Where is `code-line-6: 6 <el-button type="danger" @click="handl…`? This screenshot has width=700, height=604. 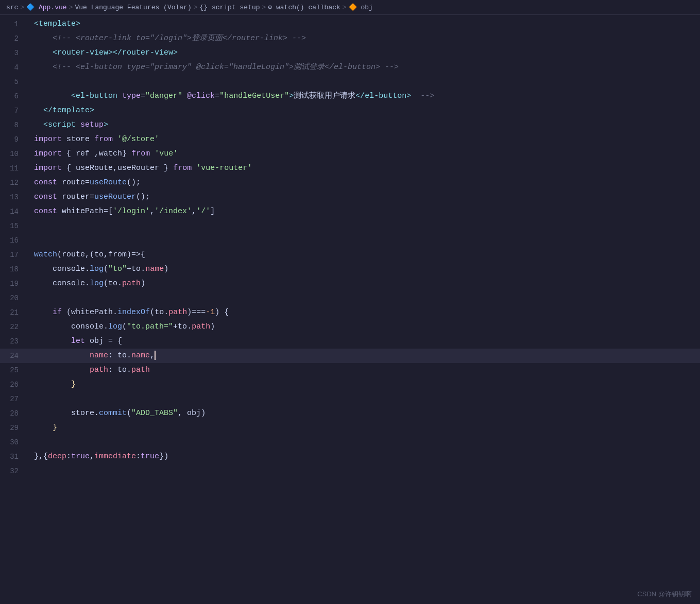
code-line-6: 6 <el-button type="danger" @click="handl… is located at coordinates (350, 96).